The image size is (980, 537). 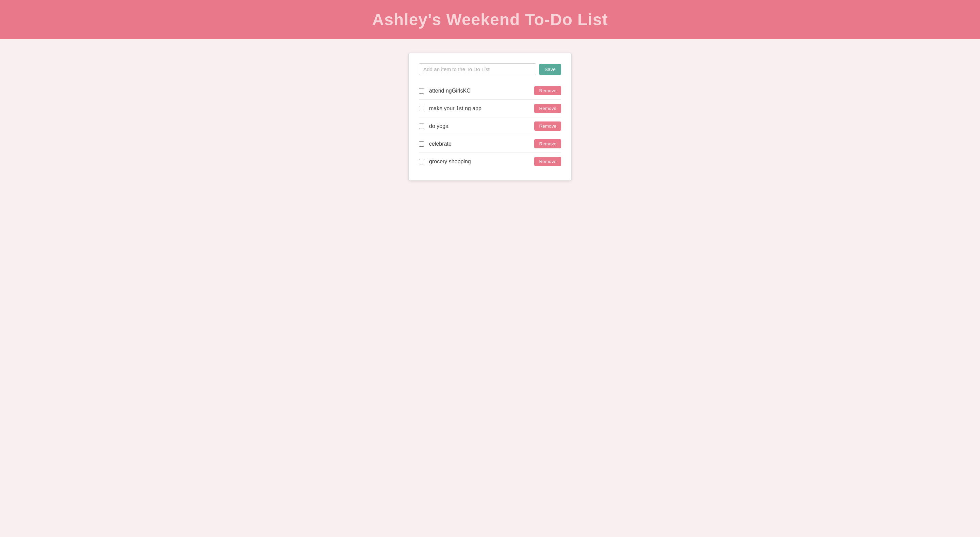 I want to click on todo-item-left: grocery shopping, so click(x=445, y=162).